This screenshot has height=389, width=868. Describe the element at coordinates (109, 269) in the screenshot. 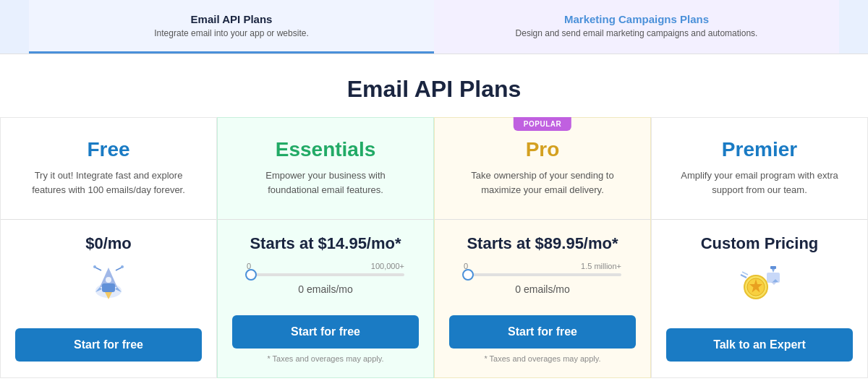

I see `plan-free-pricing: $0/mo` at that location.